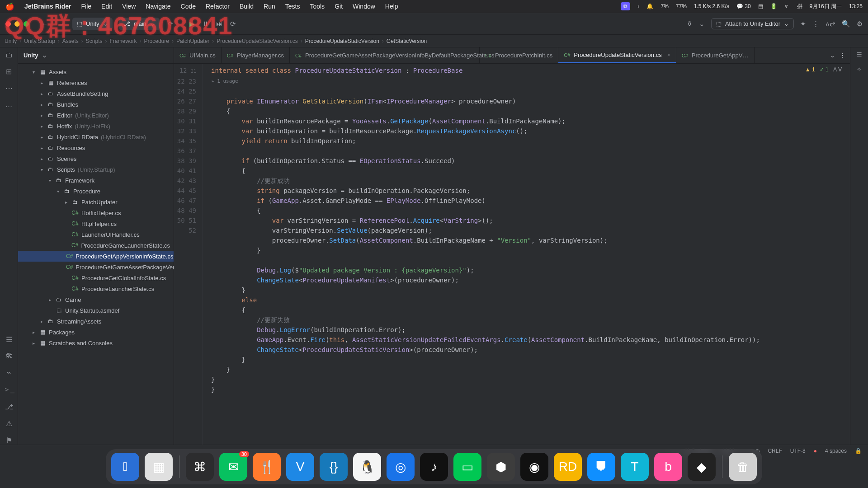  I want to click on dock-app: ⬢, so click(501, 467).